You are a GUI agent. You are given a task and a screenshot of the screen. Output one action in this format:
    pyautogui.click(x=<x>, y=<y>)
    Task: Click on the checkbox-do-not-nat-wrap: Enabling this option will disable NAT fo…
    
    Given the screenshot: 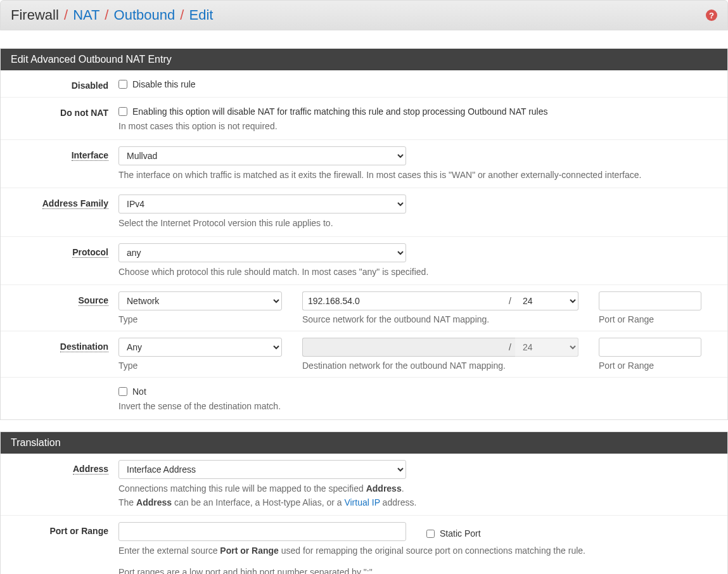 What is the action you would take?
    pyautogui.click(x=418, y=110)
    